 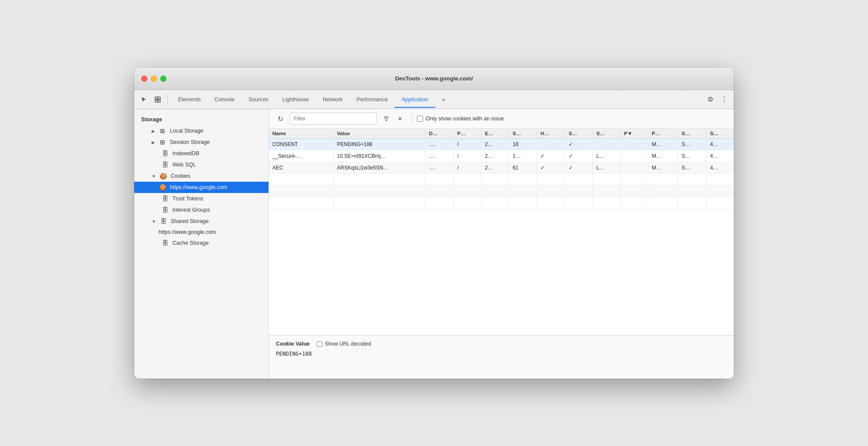 I want to click on google-cookie-icon: 🍪, so click(x=162, y=187).